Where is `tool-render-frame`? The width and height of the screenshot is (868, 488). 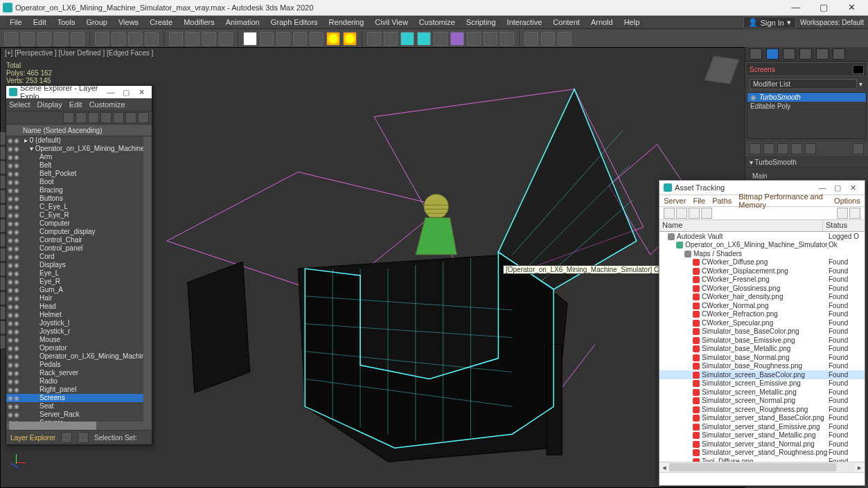
tool-render-frame is located at coordinates (507, 39).